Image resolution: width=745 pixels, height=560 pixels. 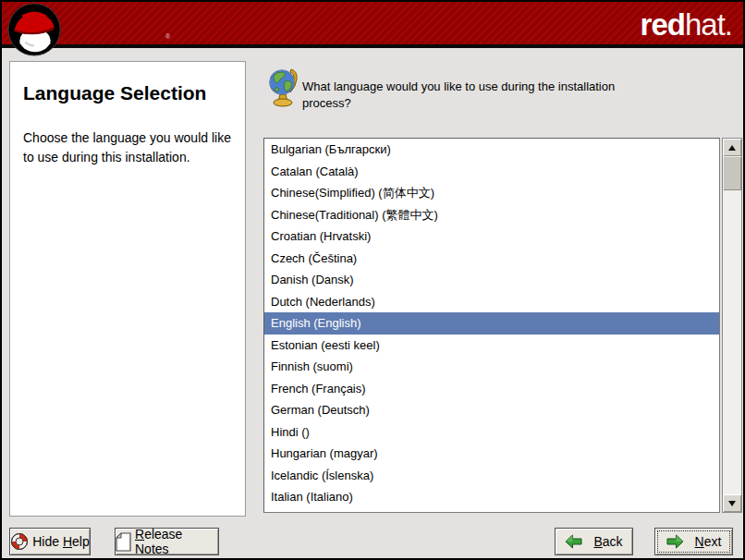 I want to click on list-item: Chinese(Simplified) (简体中文), so click(x=492, y=193).